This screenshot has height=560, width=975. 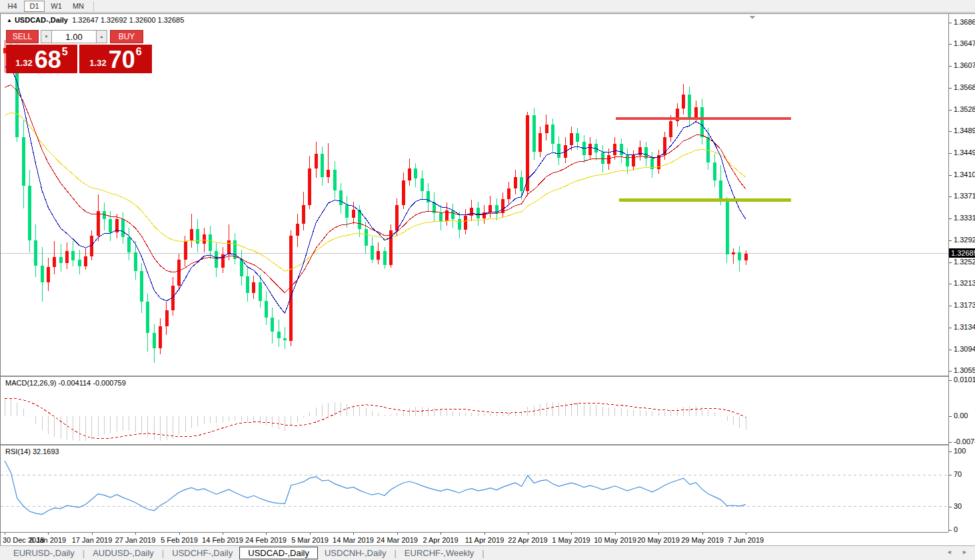 I want to click on period-toolbar: H4D1W1MN, so click(x=488, y=7).